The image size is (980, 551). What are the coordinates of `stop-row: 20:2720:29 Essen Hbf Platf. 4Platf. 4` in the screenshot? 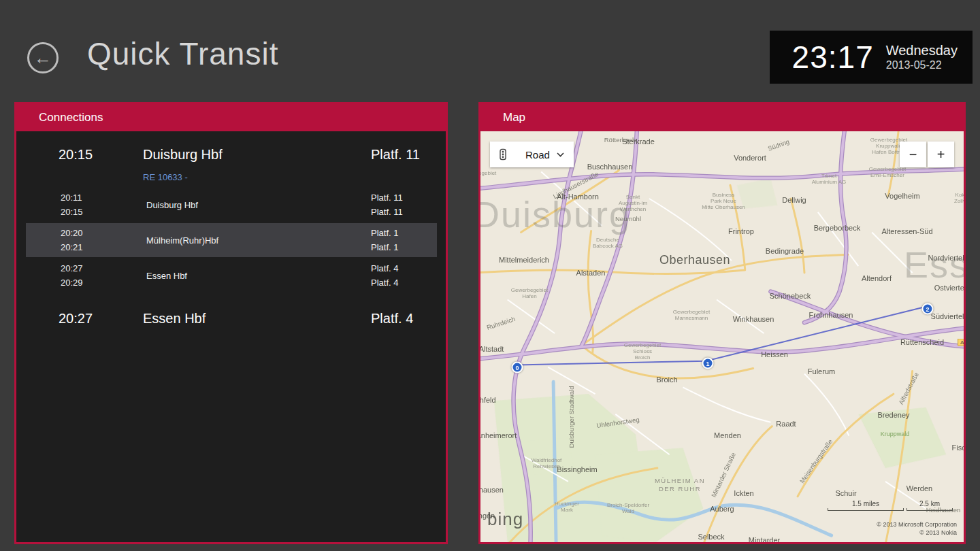 It's located at (231, 276).